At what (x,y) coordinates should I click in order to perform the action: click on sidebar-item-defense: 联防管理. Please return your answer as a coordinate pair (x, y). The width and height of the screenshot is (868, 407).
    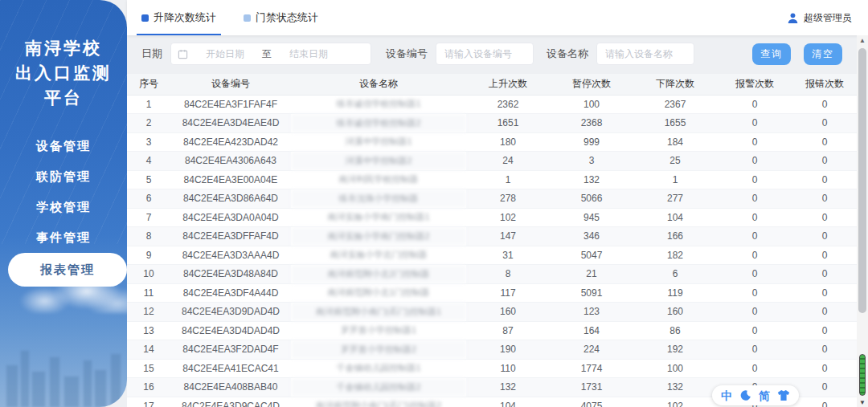
    Looking at the image, I should click on (63, 177).